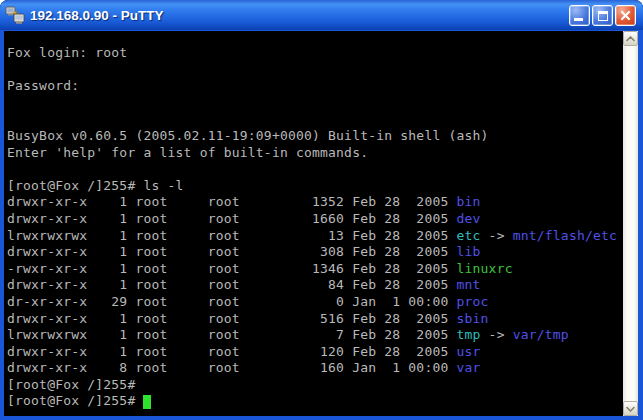  I want to click on terminal-cursor, so click(147, 402).